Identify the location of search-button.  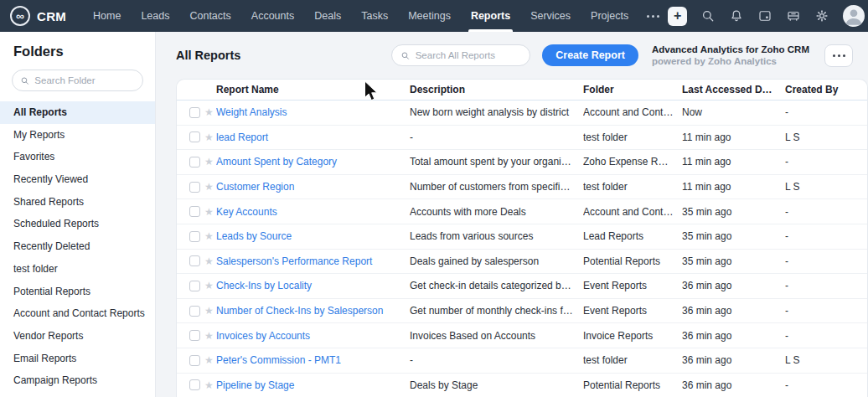
(708, 16).